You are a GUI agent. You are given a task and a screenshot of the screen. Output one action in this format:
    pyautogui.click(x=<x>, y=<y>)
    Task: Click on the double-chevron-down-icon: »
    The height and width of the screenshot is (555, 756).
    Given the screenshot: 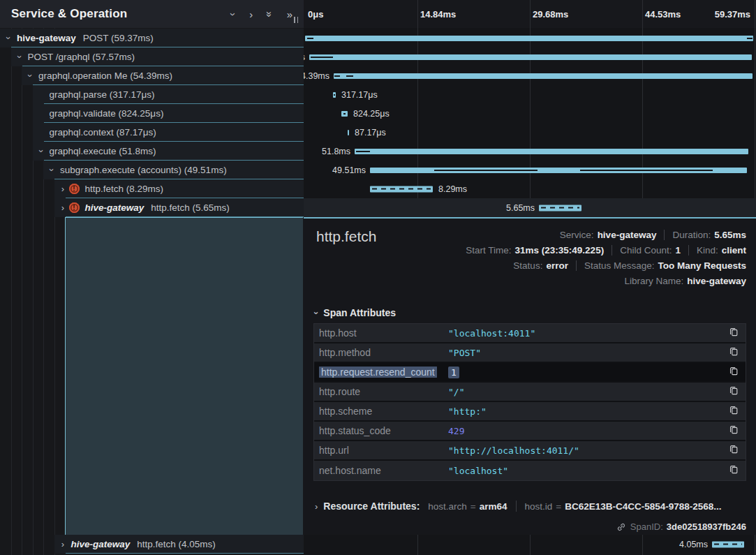 What is the action you would take?
    pyautogui.click(x=269, y=14)
    